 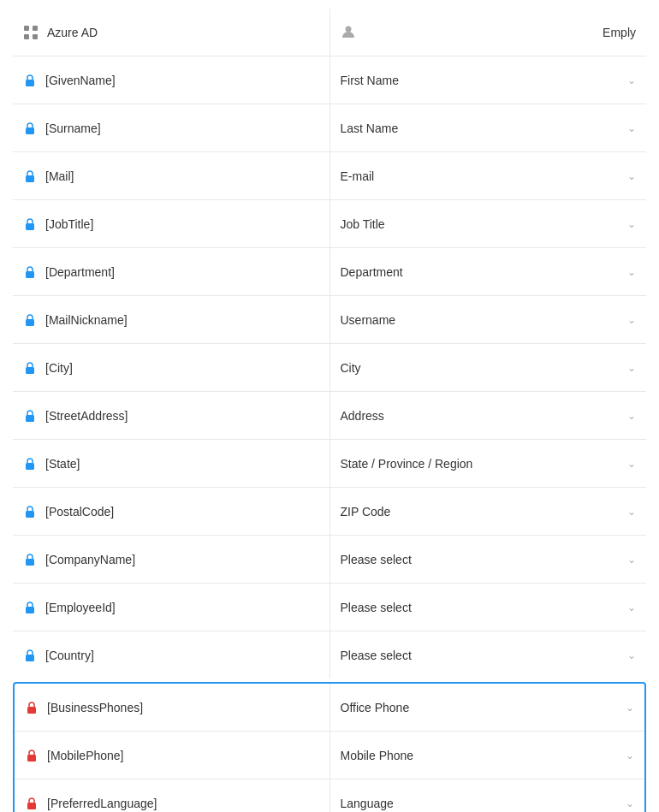 What do you see at coordinates (489, 33) in the screenshot?
I see `right-cell-azure-ad: Emply` at bounding box center [489, 33].